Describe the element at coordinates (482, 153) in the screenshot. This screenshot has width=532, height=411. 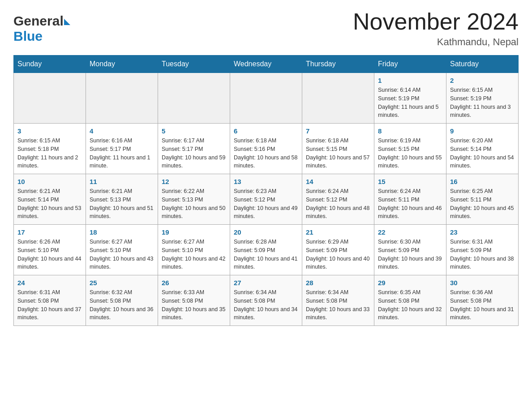
I see `day-info: Sunrise: 6:20 AMSunset: 5:14 PMDaylight:…` at that location.